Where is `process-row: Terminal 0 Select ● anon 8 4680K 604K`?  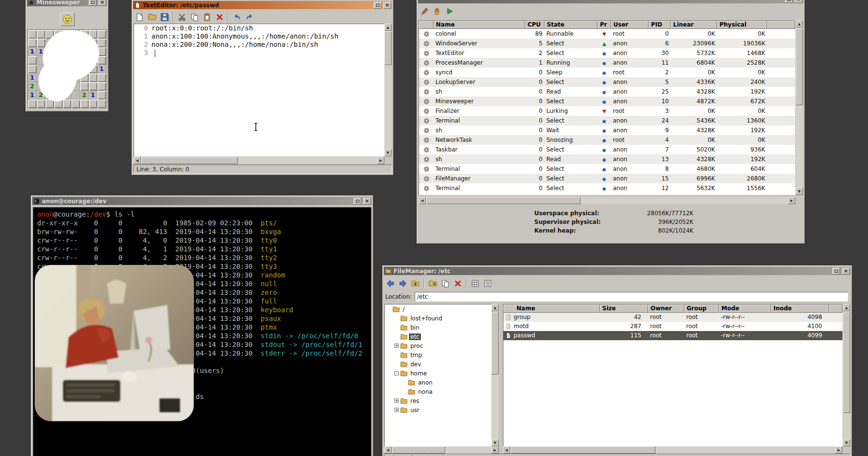 process-row: Terminal 0 Select ● anon 8 4680K 604K is located at coordinates (607, 169).